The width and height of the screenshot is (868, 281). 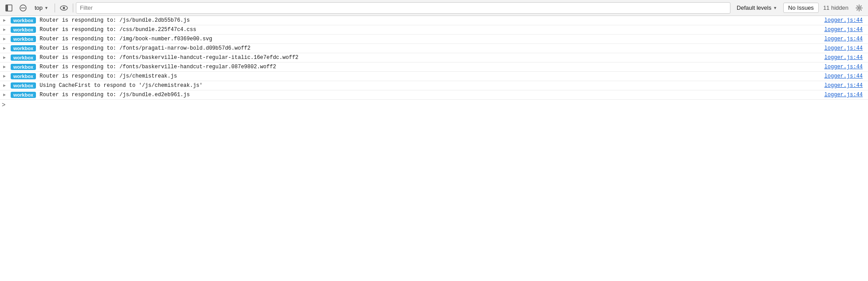 I want to click on log-message: Router is responding to: /fonts/pragati-…, so click(x=432, y=48).